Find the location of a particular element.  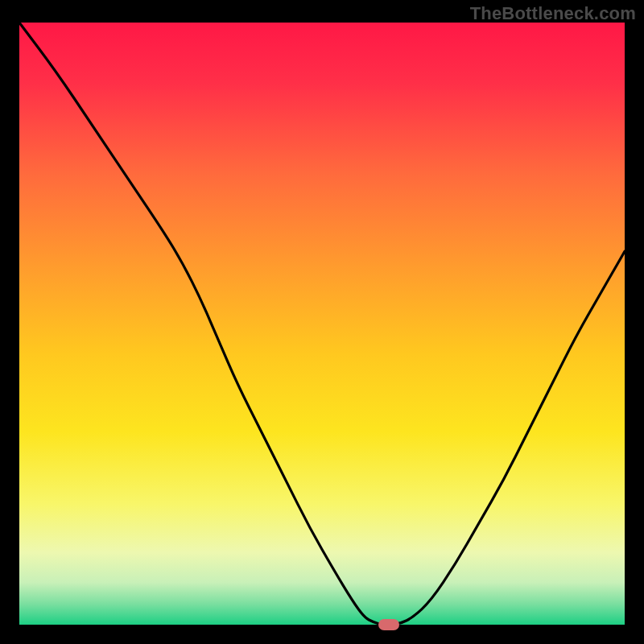

optimum-marker is located at coordinates (389, 625).